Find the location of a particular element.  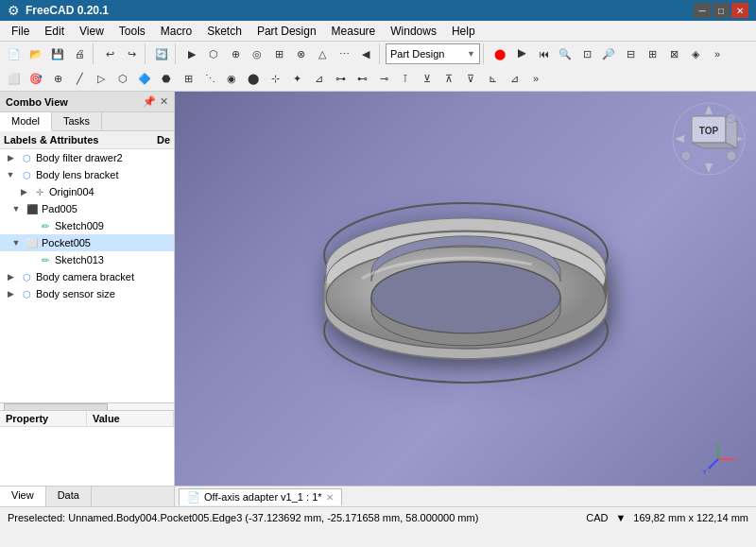

tb2-8: ⬣ is located at coordinates (166, 78).